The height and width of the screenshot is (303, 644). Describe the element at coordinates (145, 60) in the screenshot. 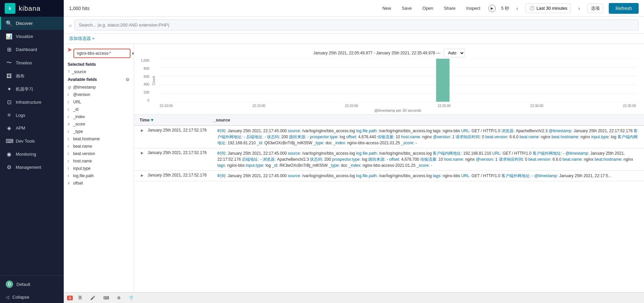

I see `y-label-1000: 1,000` at that location.